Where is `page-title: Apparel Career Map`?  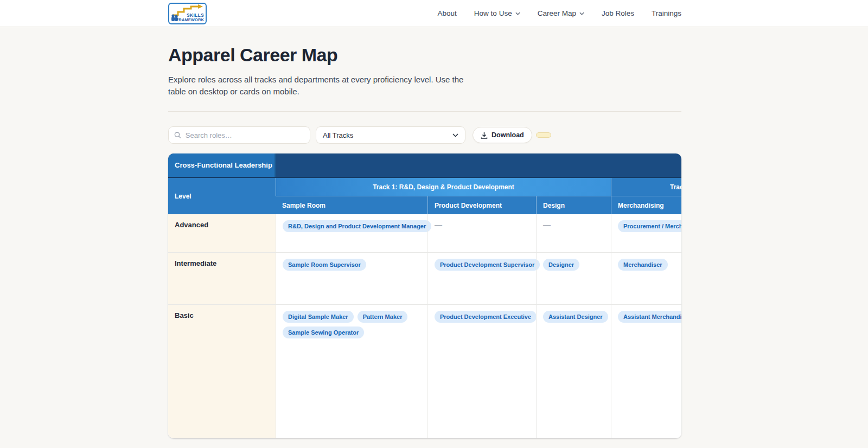 page-title: Apparel Career Map is located at coordinates (425, 55).